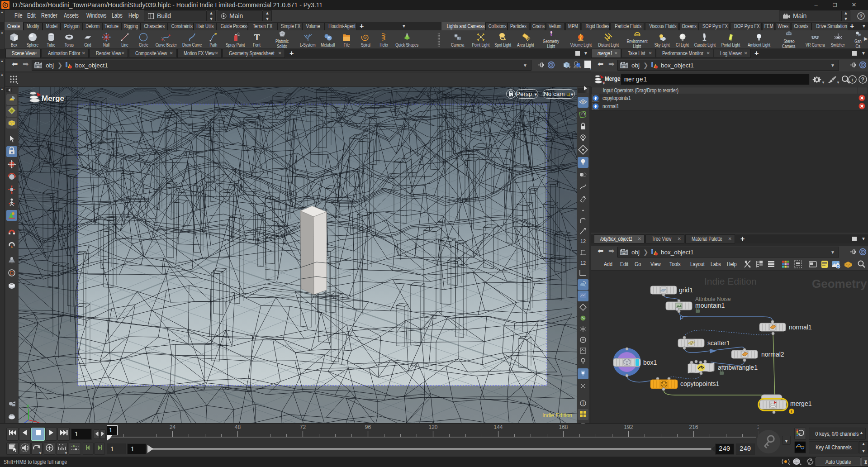  I want to click on svg-text: x, so click(42, 422).